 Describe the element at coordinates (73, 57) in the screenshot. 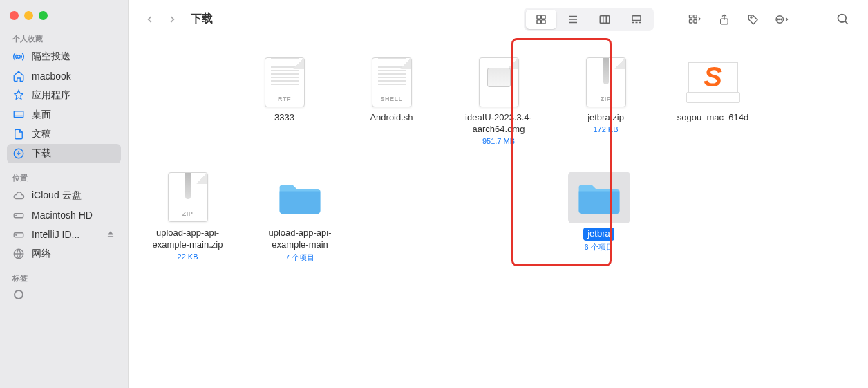

I see `sidebar-item-label: 隔空投送` at that location.